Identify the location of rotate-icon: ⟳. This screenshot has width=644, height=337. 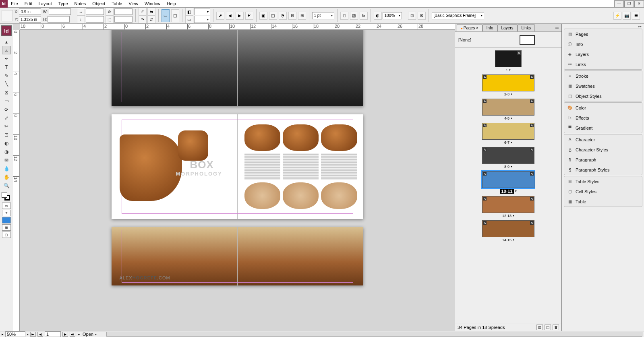
(110, 12).